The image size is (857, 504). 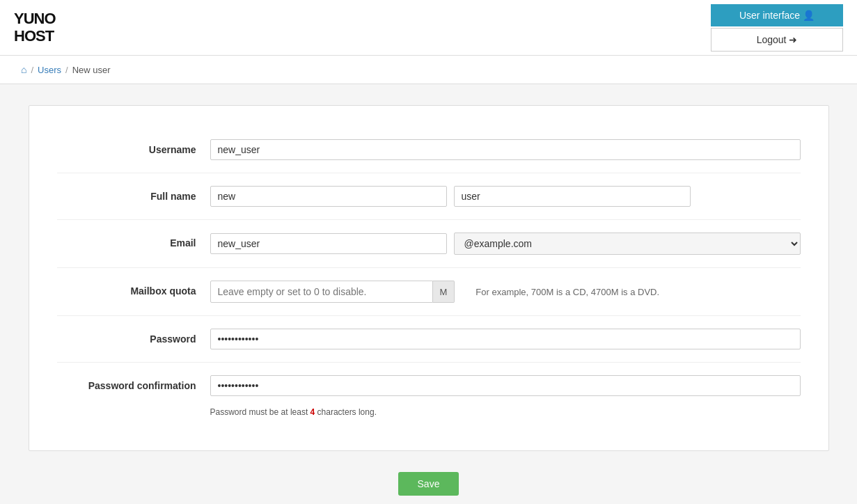 I want to click on username-row: Username, so click(x=429, y=150).